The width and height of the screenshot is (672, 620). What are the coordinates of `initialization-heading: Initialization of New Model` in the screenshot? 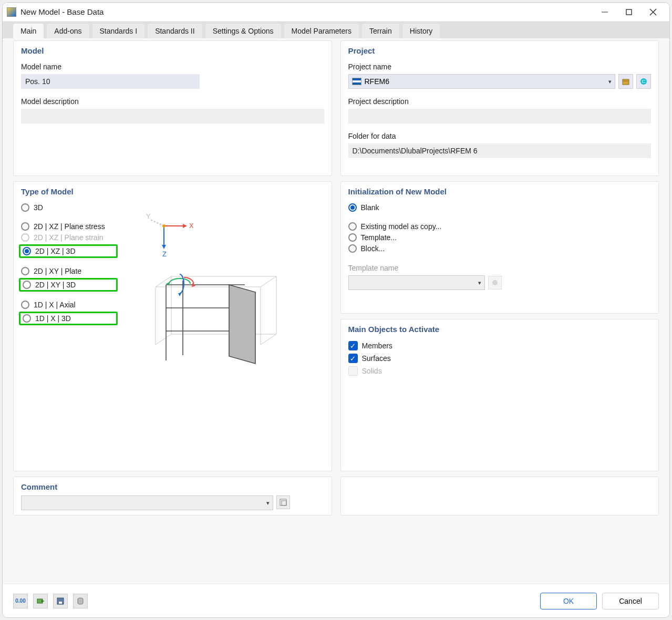 It's located at (500, 191).